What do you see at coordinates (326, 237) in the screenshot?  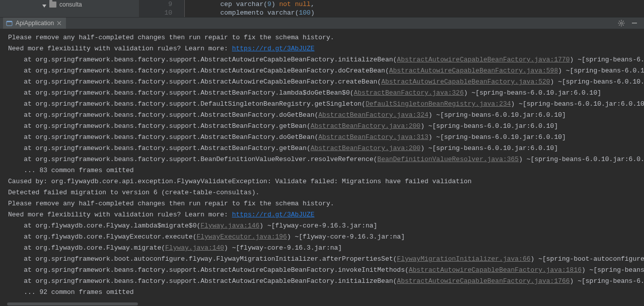 I see `console-line: at org.flywaydb.core.FlywayExecutor.exec…` at bounding box center [326, 237].